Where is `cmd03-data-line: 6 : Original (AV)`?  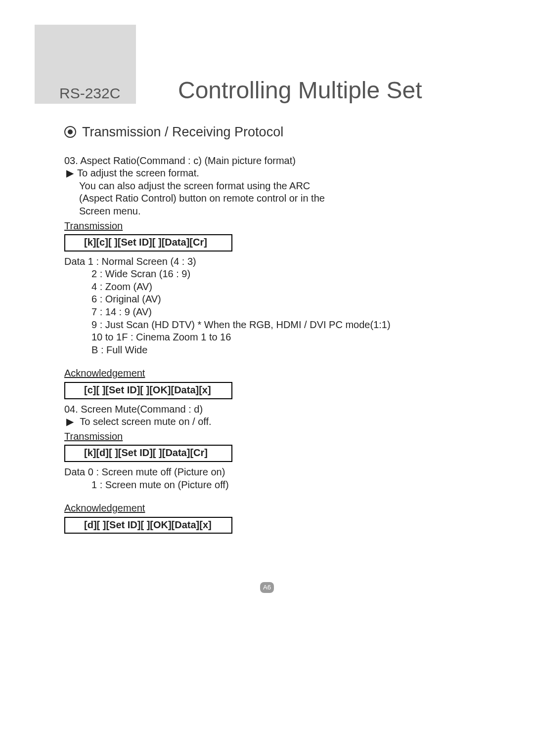
cmd03-data-line: 6 : Original (AV) is located at coordinates (272, 299).